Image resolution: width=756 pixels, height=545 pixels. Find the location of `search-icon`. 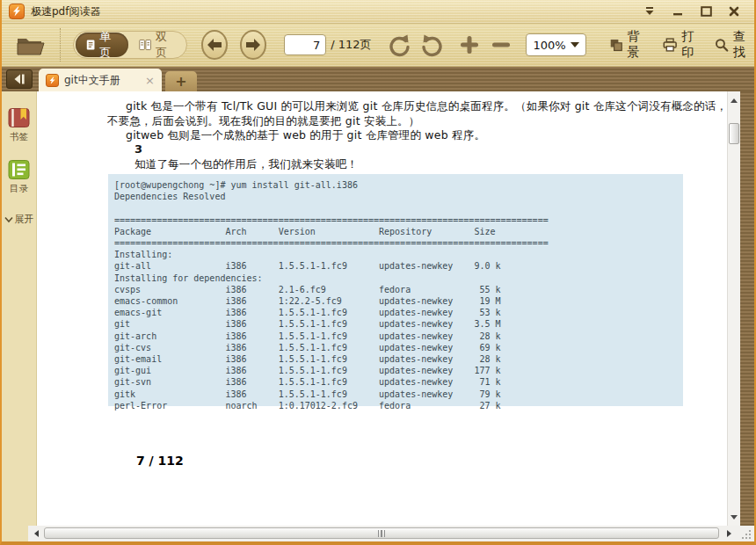

search-icon is located at coordinates (722, 45).